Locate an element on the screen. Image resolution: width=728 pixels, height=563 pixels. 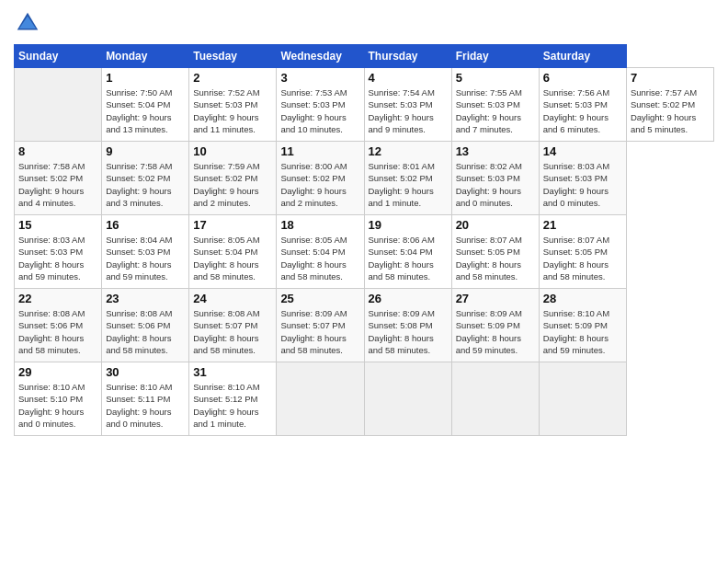
day-number: 30 is located at coordinates (145, 372).